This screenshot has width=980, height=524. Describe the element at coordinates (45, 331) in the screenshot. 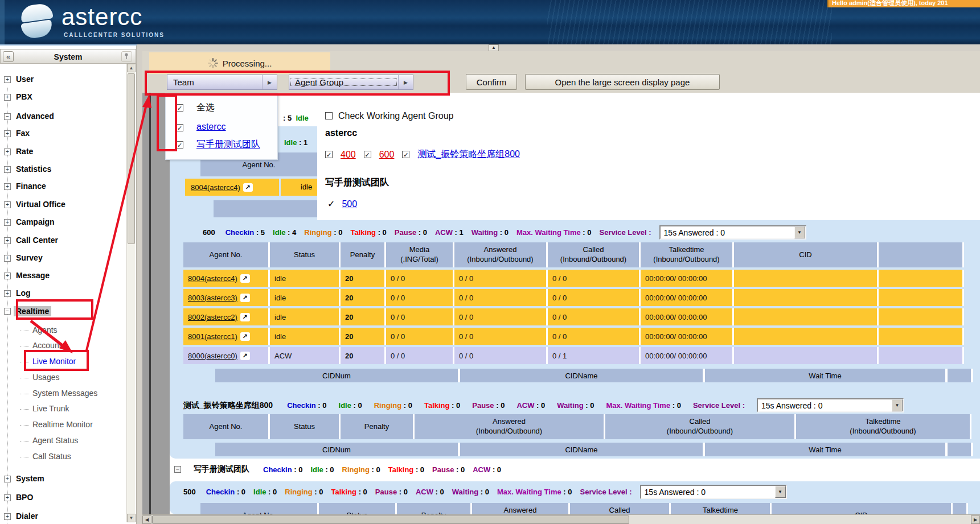

I see `sidebar-item-agents: Agents` at that location.